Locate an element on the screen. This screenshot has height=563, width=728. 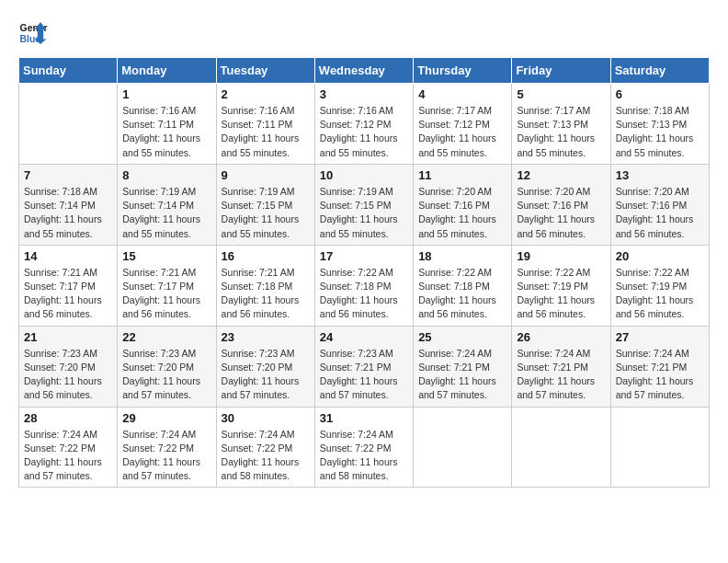
day-number: 17 is located at coordinates (364, 256).